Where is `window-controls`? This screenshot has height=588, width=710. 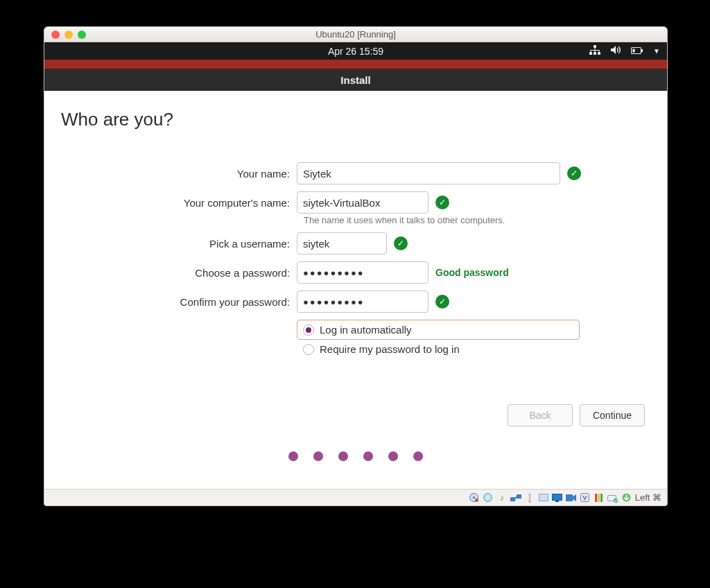
window-controls is located at coordinates (65, 35).